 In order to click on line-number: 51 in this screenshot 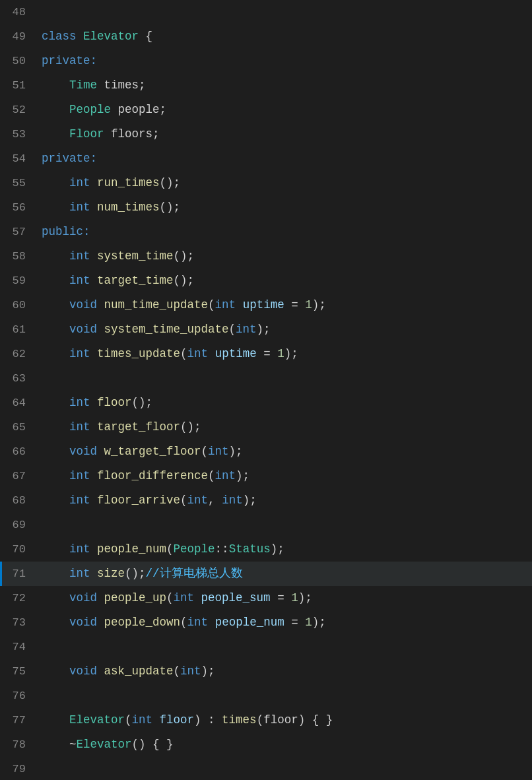, I will do `click(18, 86)`.